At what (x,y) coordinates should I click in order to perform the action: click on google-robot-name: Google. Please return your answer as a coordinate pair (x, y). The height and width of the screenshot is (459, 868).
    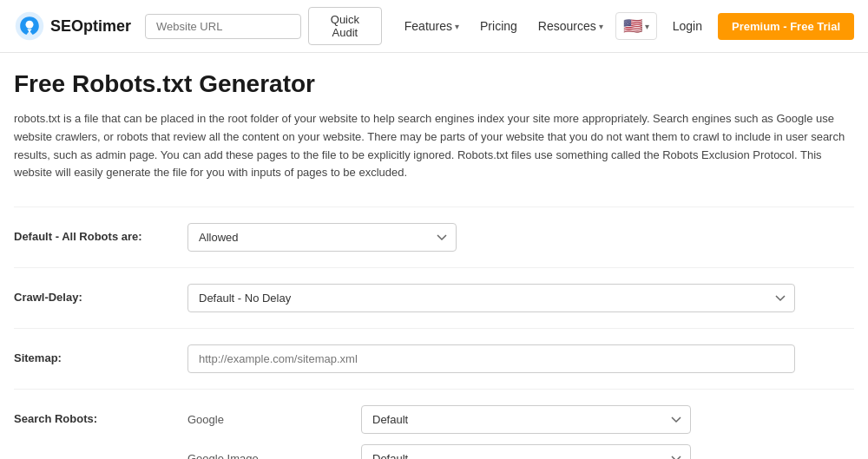
    Looking at the image, I should click on (274, 420).